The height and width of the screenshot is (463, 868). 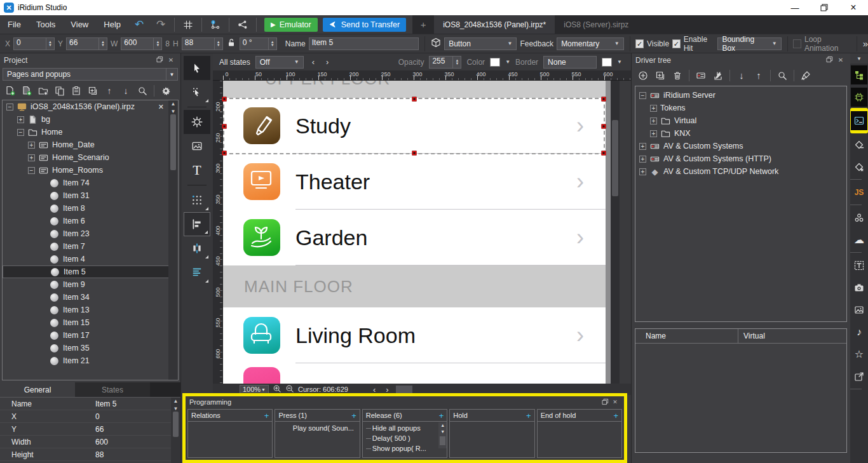 What do you see at coordinates (280, 62) in the screenshot?
I see `state-select: Off▼` at bounding box center [280, 62].